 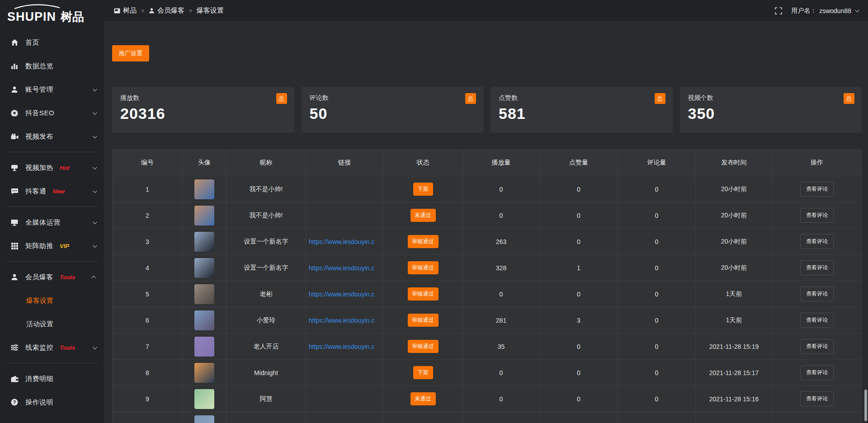 I want to click on wallet-icon, so click(x=14, y=379).